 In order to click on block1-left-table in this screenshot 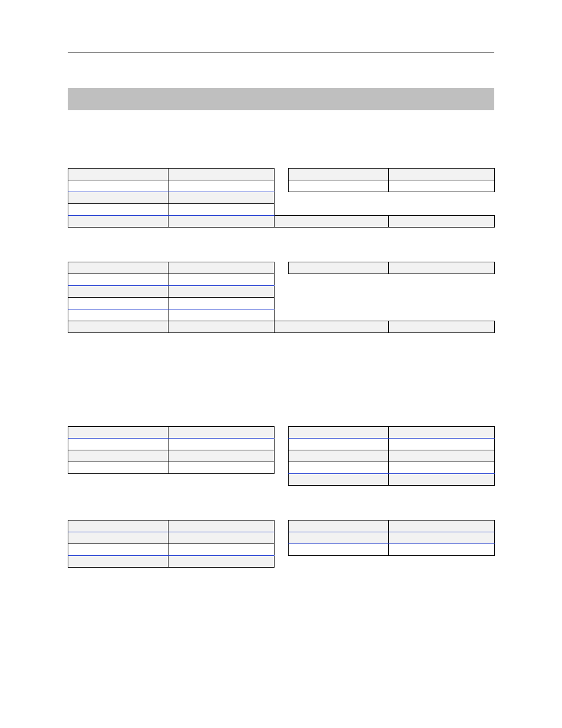, I will do `click(171, 192)`.